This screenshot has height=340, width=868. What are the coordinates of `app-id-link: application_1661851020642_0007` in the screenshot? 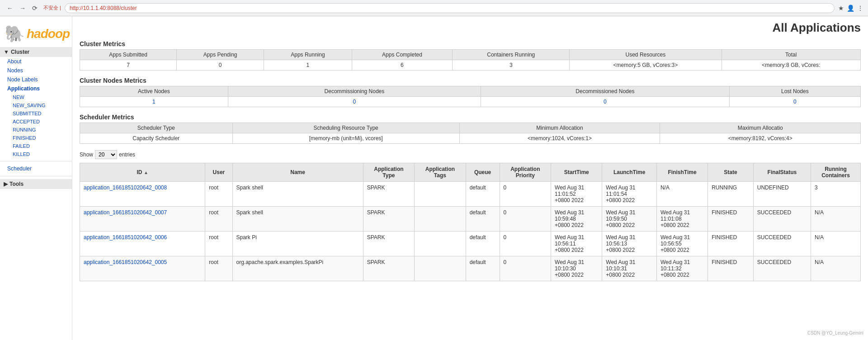 It's located at (125, 212).